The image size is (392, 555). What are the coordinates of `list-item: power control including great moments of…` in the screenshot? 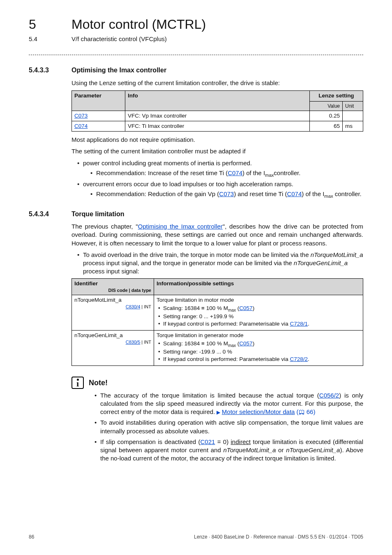 It's located at (220, 169).